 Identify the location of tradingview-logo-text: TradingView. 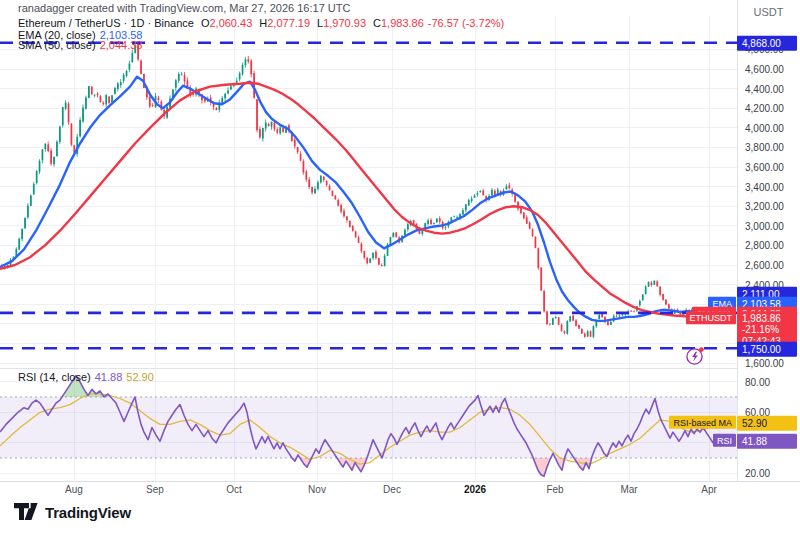
(88, 512).